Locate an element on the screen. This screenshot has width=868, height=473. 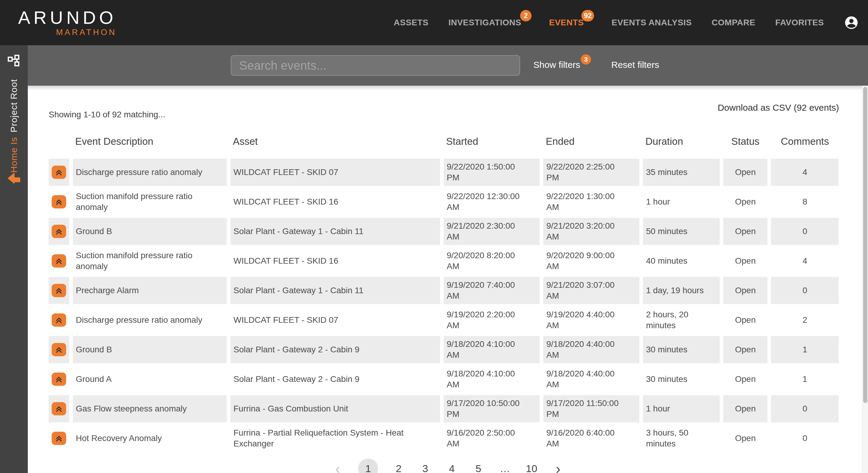
column-header-ended: Ended is located at coordinates (591, 146).